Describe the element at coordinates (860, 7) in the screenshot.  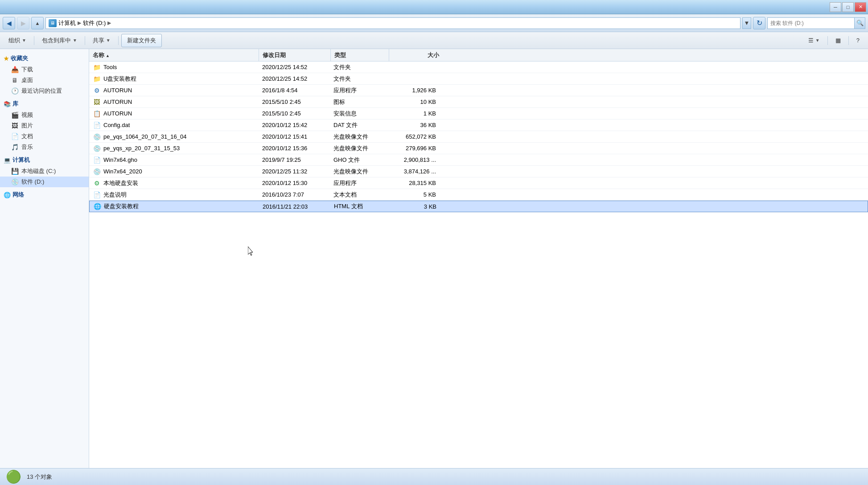
I see `close-button: ✕` at that location.